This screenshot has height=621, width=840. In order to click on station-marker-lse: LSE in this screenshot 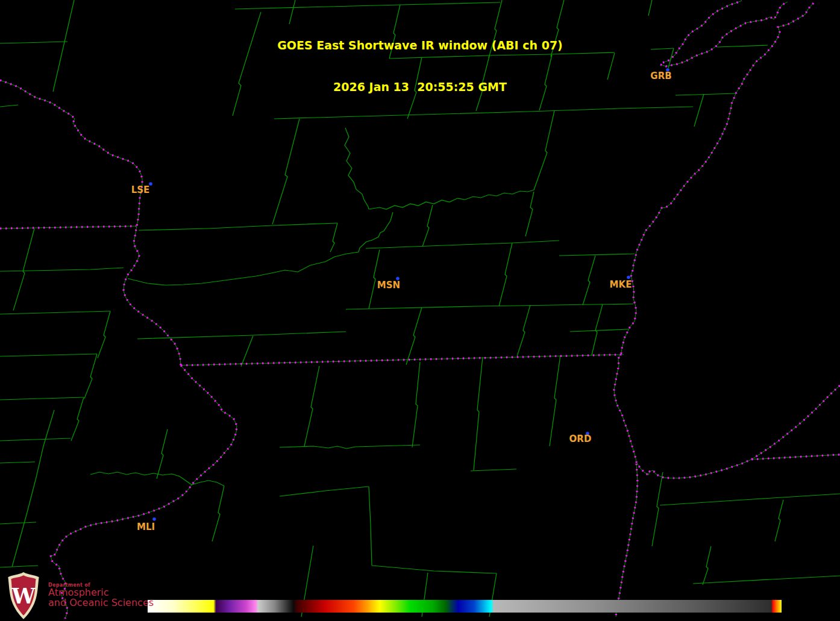, I will do `click(142, 189)`.